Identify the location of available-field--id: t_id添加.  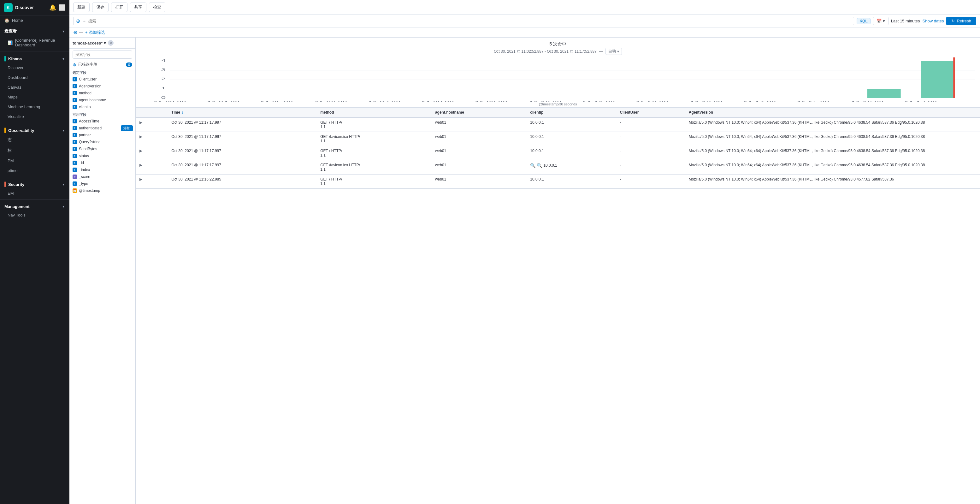
(102, 163).